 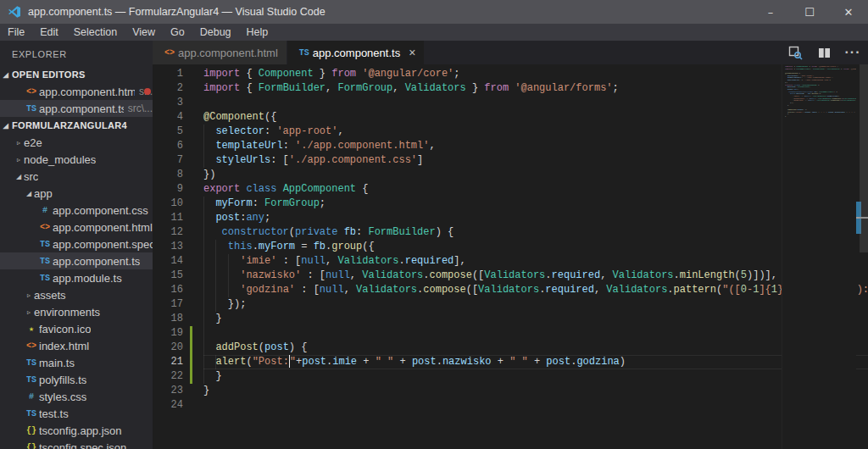 I want to click on code-line: 'nazwisko' : [null, Validators.compose([…, so click(x=536, y=276).